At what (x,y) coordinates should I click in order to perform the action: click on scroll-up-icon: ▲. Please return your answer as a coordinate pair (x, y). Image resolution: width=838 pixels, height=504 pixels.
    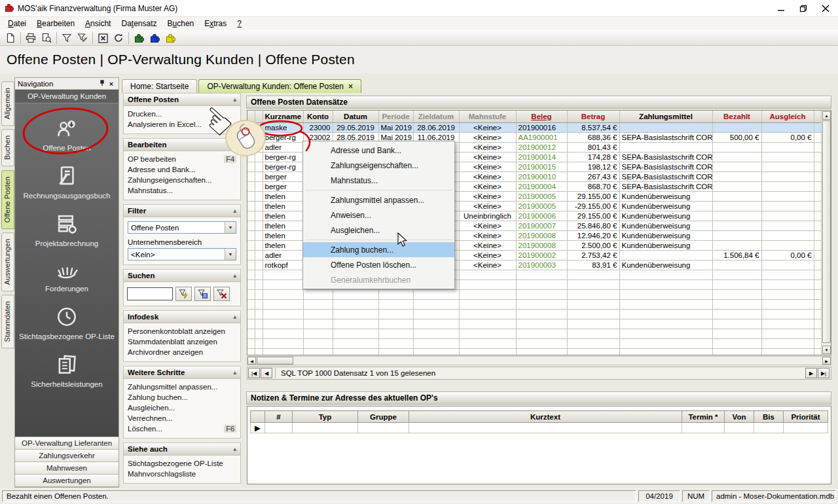
    Looking at the image, I should click on (826, 115).